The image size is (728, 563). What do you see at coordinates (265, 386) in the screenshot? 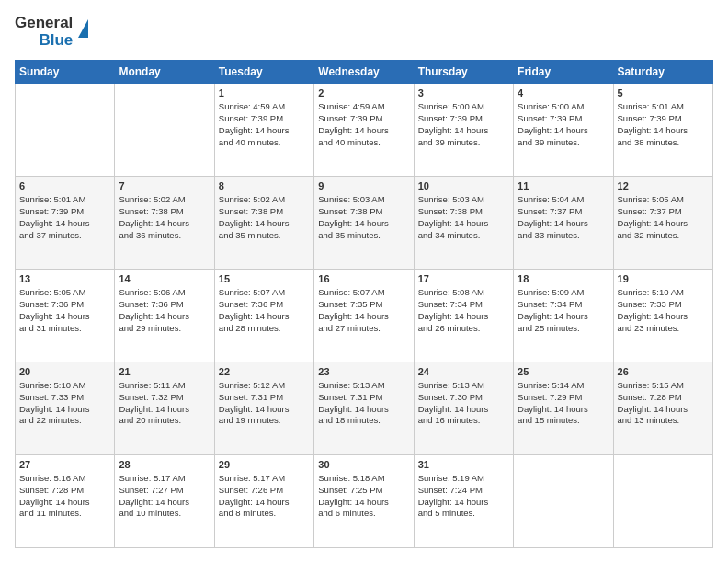
I see `cell-line: Sunrise: 5:12 AM` at bounding box center [265, 386].